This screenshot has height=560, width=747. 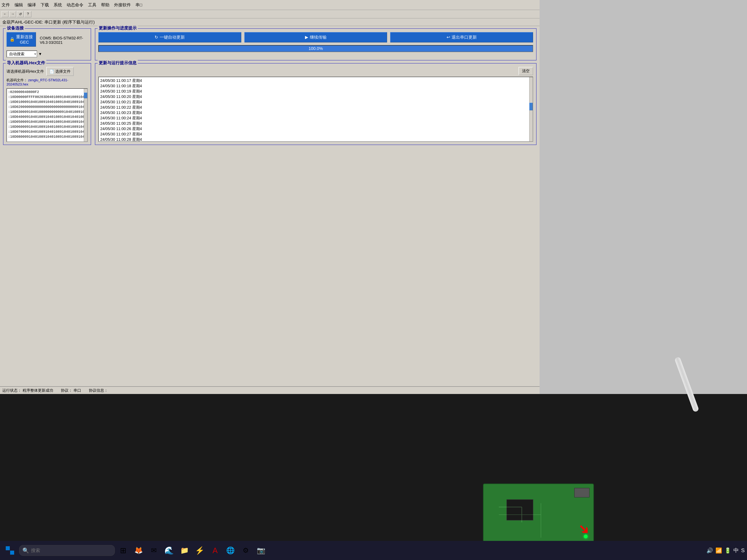 I want to click on toolbar-forward-button: →, so click(x=13, y=14).